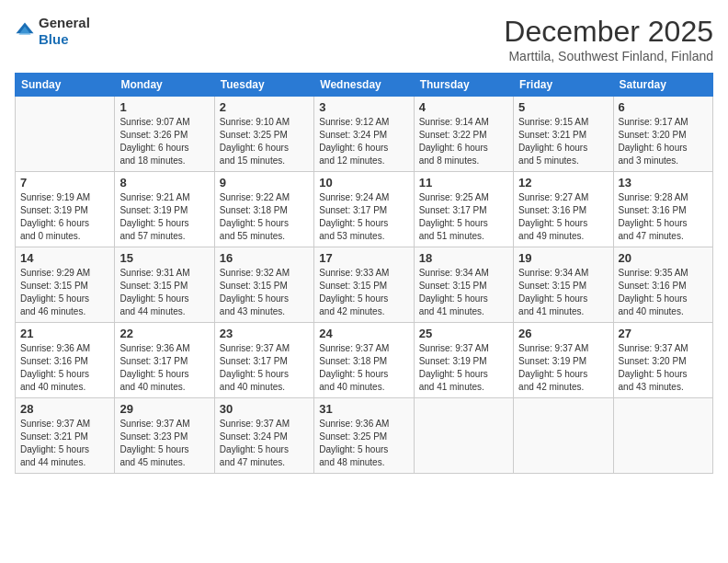 This screenshot has width=728, height=563. What do you see at coordinates (64, 293) in the screenshot?
I see `day-info: Sunrise: 9:29 AMSunset: 3:15 PMDaylight:…` at bounding box center [64, 293].